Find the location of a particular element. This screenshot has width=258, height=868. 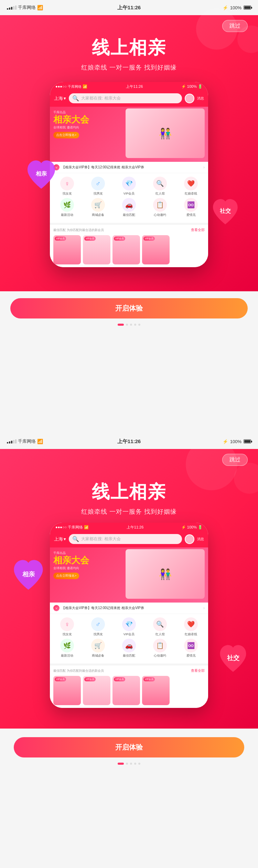

carrier-label-2: 千库网络 is located at coordinates (27, 441).